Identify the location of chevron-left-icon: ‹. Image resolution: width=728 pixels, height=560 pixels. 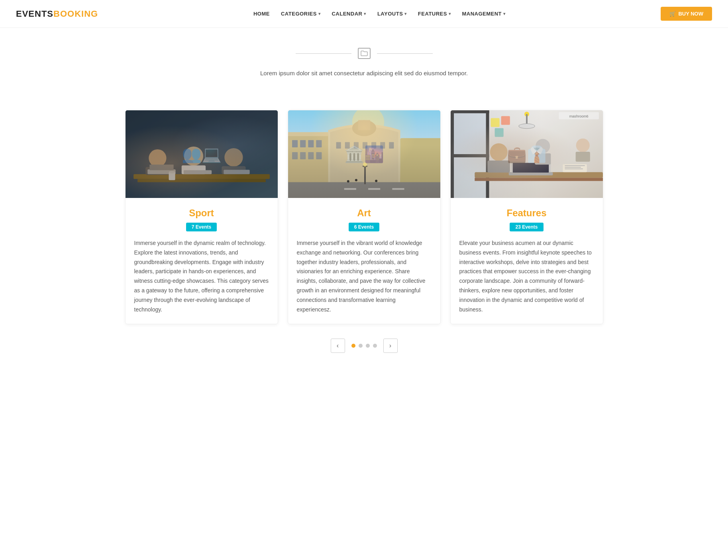
(338, 346).